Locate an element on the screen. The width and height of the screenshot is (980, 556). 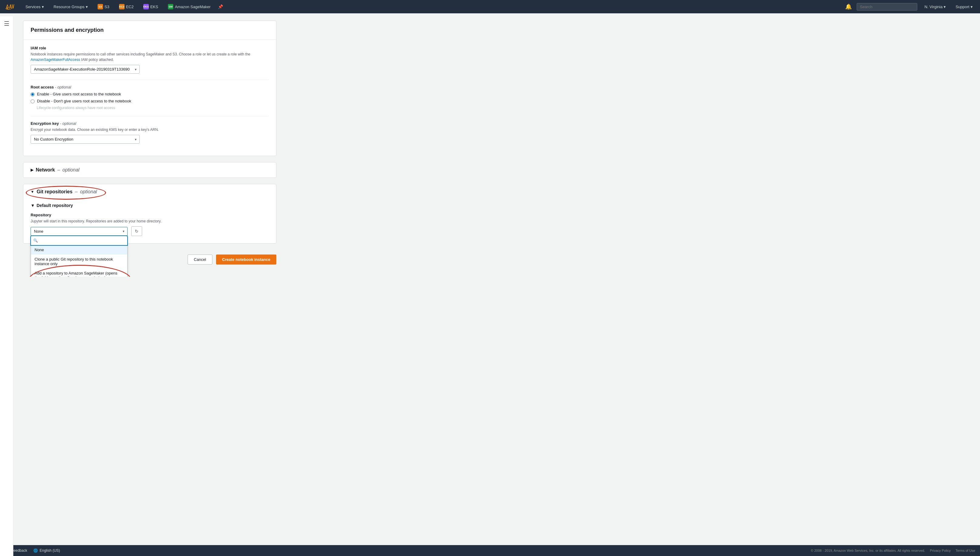
support-chevron-icon: ▾ is located at coordinates (972, 7).